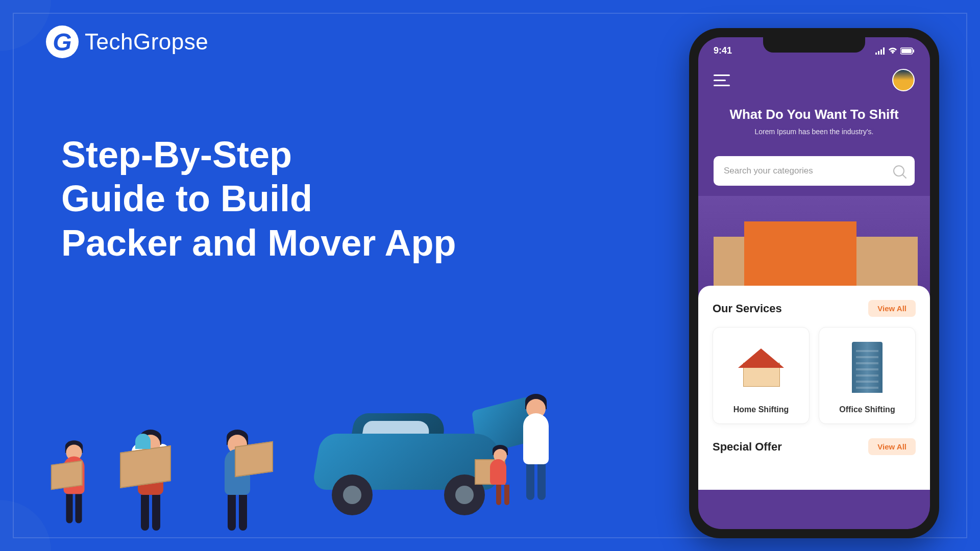  Describe the element at coordinates (814, 77) in the screenshot. I see `app-header` at that location.